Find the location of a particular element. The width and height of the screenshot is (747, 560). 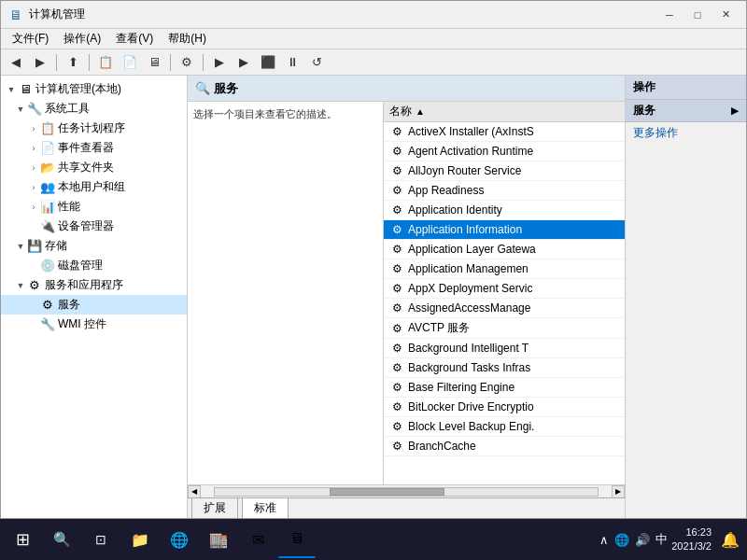

tree-storage: ▼ 💾 存储 is located at coordinates (93, 246).